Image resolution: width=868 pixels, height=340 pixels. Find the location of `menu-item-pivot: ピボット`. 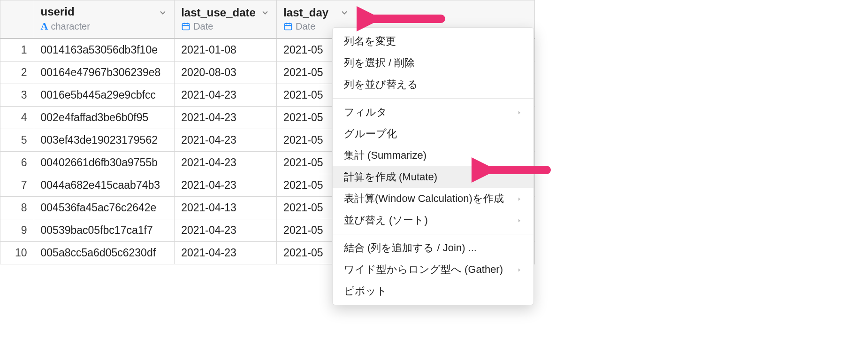

menu-item-pivot: ピボット is located at coordinates (433, 291).